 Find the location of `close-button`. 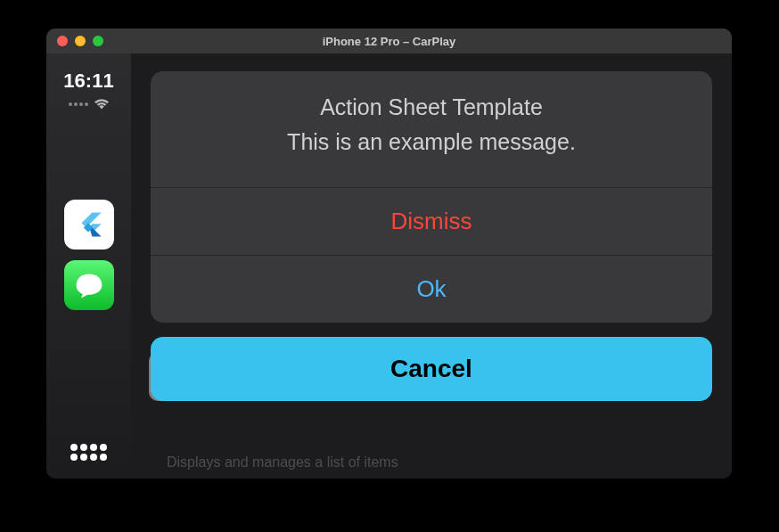

close-button is located at coordinates (62, 41).